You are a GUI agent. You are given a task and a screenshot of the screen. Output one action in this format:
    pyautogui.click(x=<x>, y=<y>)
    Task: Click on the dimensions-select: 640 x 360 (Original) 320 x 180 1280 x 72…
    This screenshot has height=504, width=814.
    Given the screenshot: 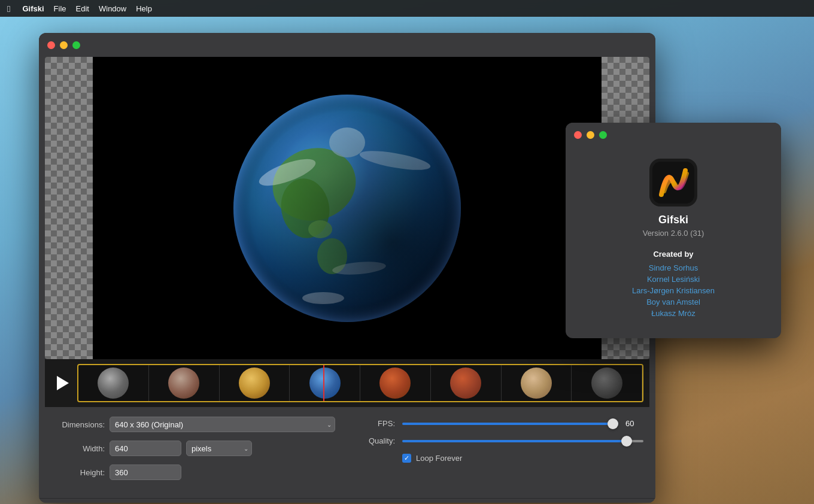 What is the action you would take?
    pyautogui.click(x=223, y=424)
    